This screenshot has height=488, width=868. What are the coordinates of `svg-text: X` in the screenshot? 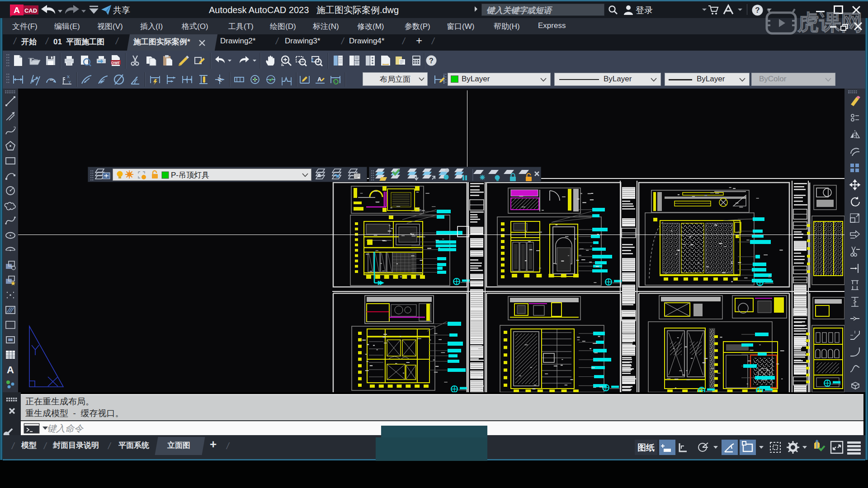 It's located at (68, 77).